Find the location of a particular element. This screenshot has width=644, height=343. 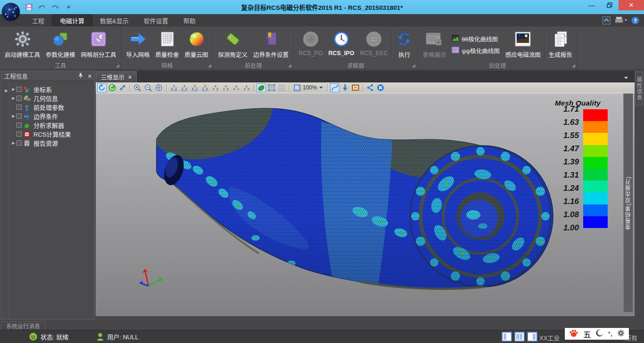

mesh-partition-tool-button: 网格剖分工具 is located at coordinates (99, 44).